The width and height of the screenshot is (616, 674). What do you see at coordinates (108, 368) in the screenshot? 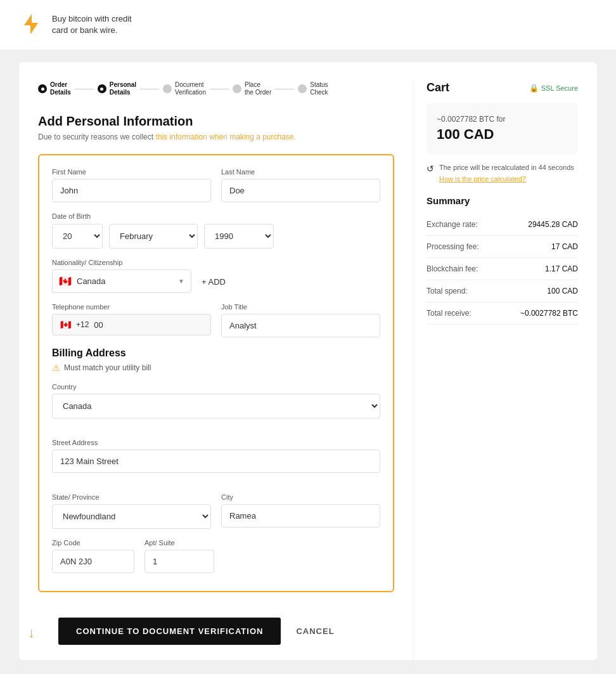
I see `billing-warning-text: Must match your utility bill` at bounding box center [108, 368].